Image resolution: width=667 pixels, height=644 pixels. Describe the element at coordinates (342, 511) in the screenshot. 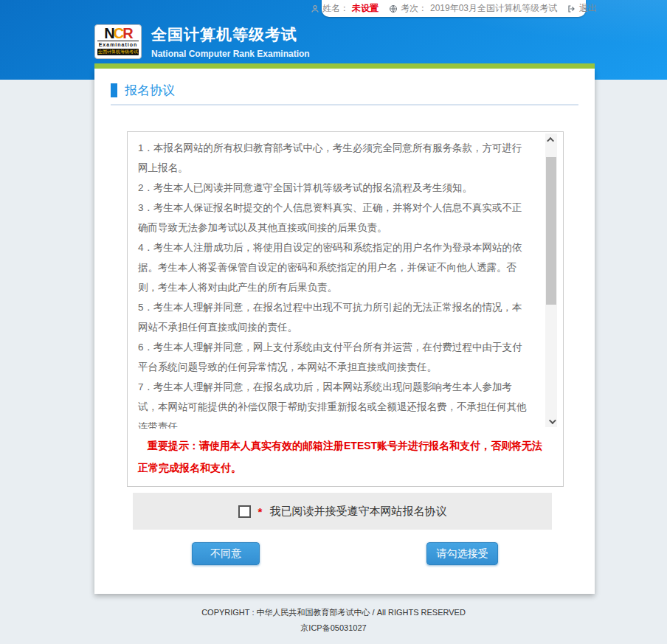

I see `accept-checkbox-band: * 我已阅读并接受遵守本网站报名协议` at that location.